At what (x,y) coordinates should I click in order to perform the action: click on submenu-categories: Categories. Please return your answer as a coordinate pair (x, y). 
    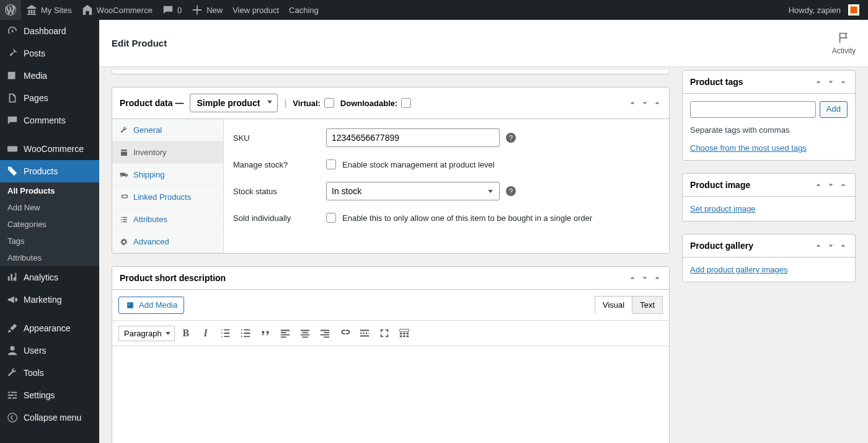
    Looking at the image, I should click on (50, 225).